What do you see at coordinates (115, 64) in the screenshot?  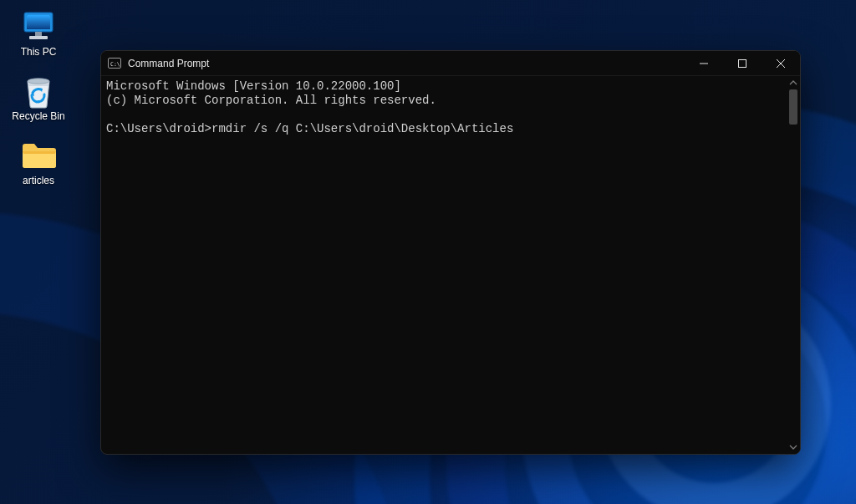 I see `svg-text: C:\` at bounding box center [115, 64].